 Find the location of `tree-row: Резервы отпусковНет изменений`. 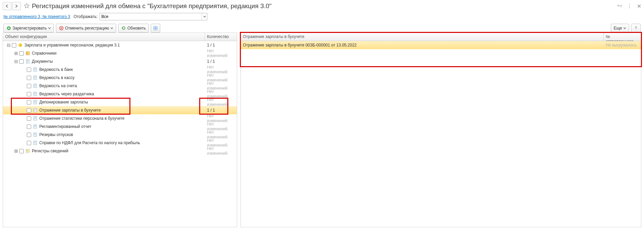

tree-row: Резервы отпусковНет изменений is located at coordinates (120, 135).